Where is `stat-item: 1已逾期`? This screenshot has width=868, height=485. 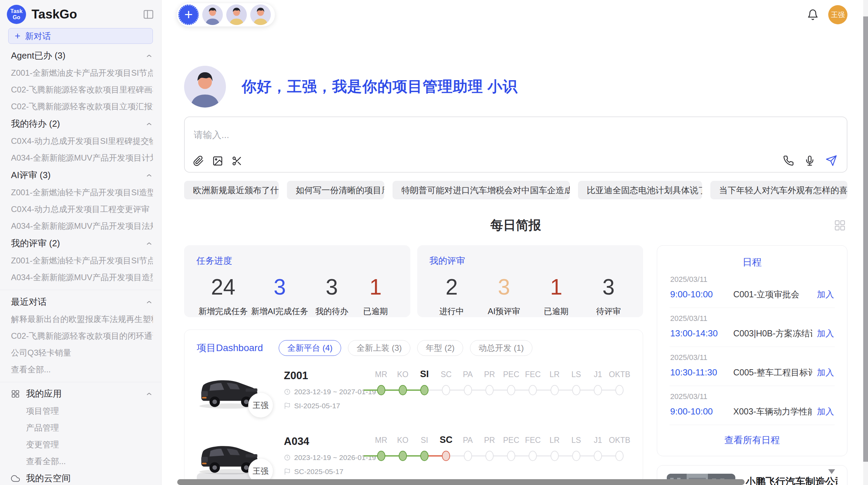
stat-item: 1已逾期 is located at coordinates (375, 296).